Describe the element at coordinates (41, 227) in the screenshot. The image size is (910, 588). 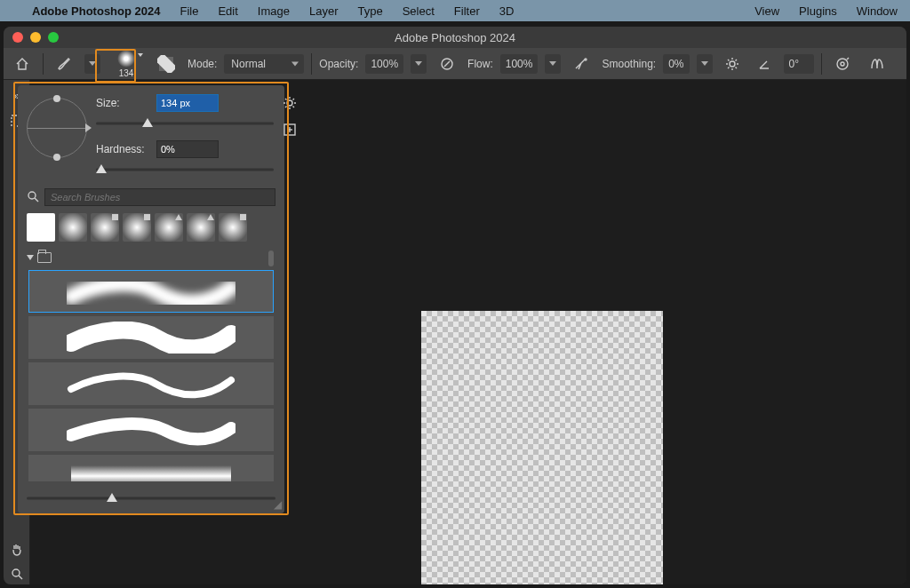
I see `brush-tip-hard-round` at that location.